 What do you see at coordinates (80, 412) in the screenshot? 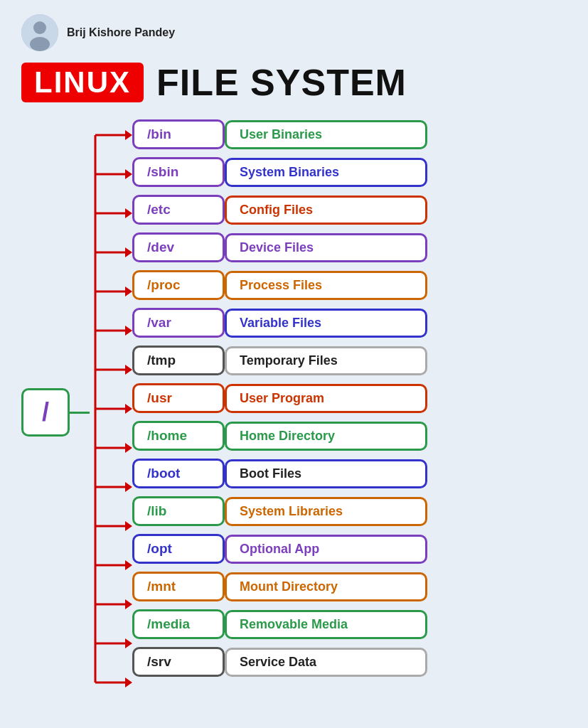
I see `root-connector` at bounding box center [80, 412].